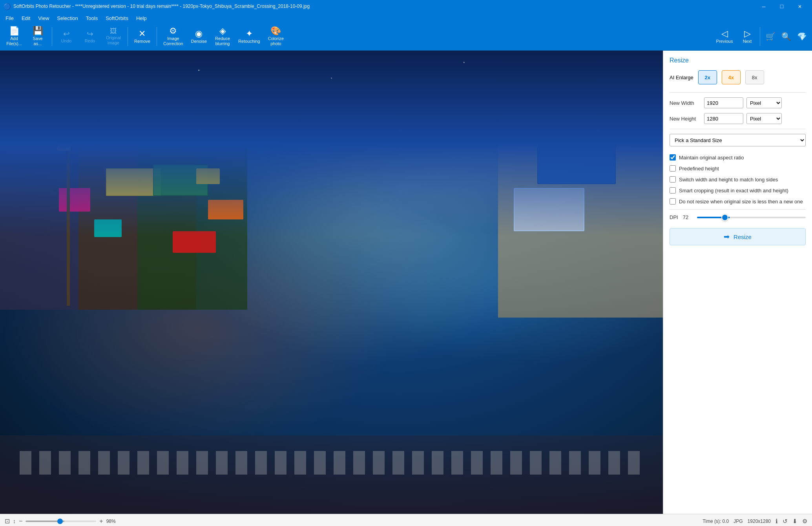 The width and height of the screenshot is (812, 526). What do you see at coordinates (90, 41) in the screenshot?
I see `redo-label: Redo` at bounding box center [90, 41].